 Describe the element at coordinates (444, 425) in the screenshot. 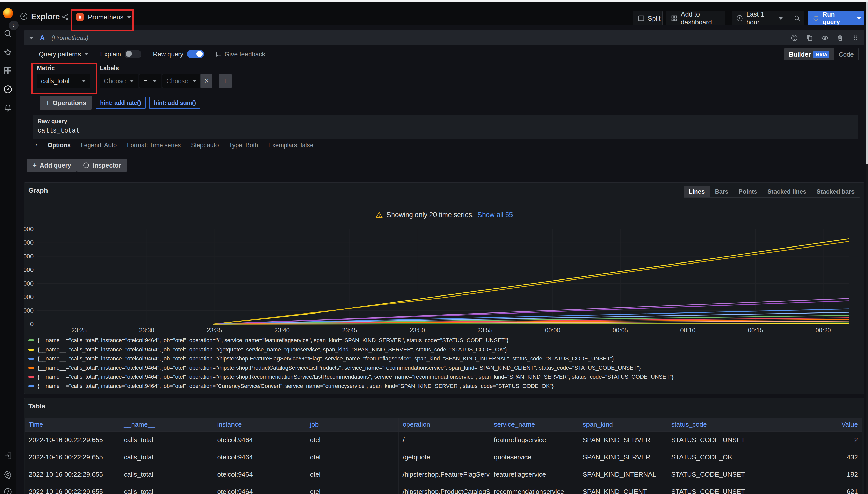

I see `table-column-header-operation: operation` at that location.